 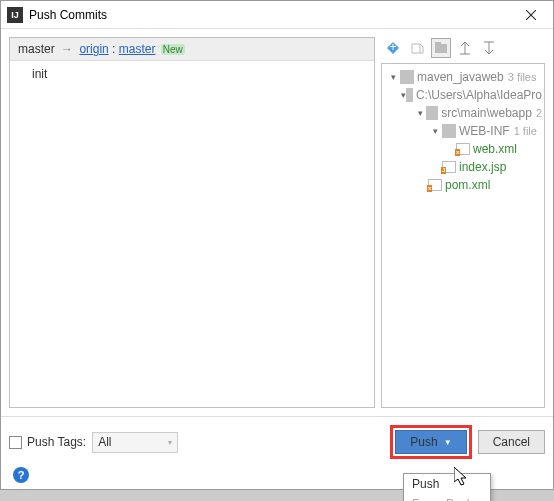 What do you see at coordinates (173, 50) in the screenshot?
I see `new-badge: New` at bounding box center [173, 50].